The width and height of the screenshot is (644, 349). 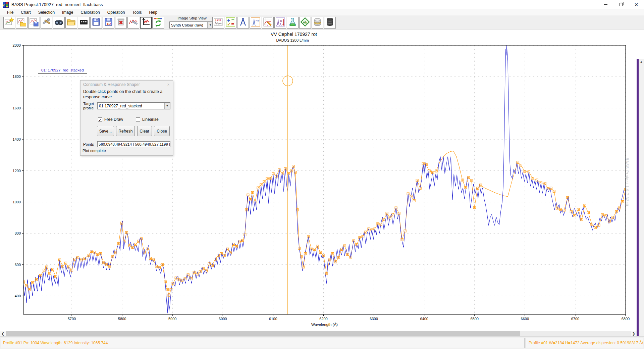 I want to click on import-image-strip-button, so click(x=84, y=23).